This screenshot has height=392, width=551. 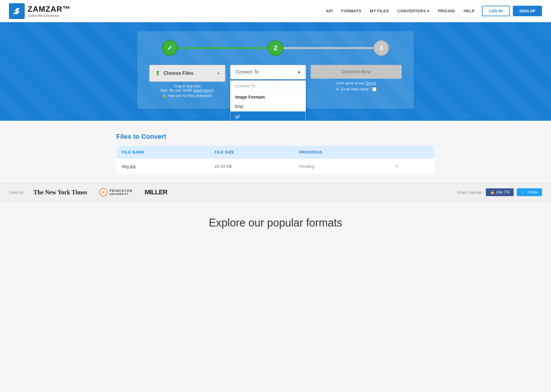 I want to click on header-buttons: LOG IN SIGN UP, so click(x=512, y=11).